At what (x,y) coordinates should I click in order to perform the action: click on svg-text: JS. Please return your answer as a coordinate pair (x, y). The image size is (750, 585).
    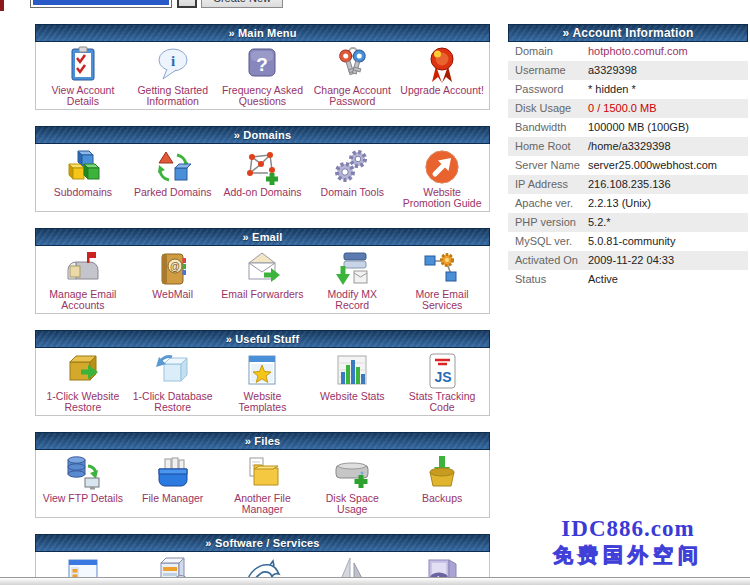
    Looking at the image, I should click on (444, 377).